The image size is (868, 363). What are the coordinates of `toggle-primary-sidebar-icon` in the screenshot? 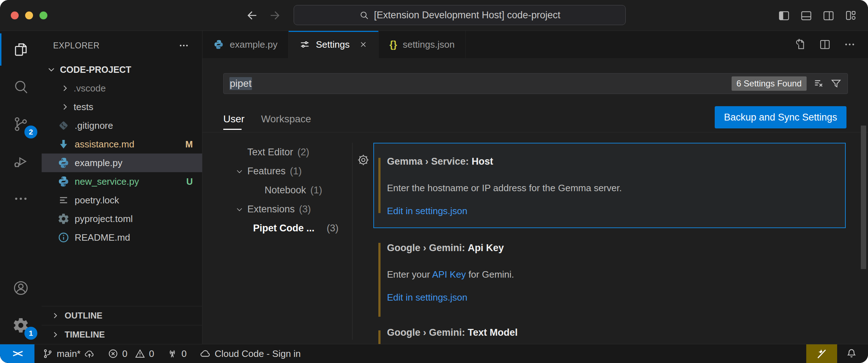 It's located at (784, 15).